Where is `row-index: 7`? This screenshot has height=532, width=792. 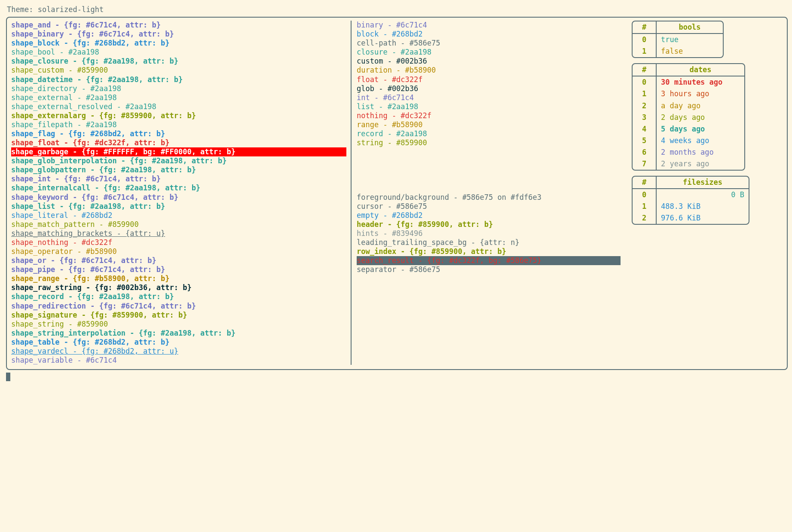 row-index: 7 is located at coordinates (645, 164).